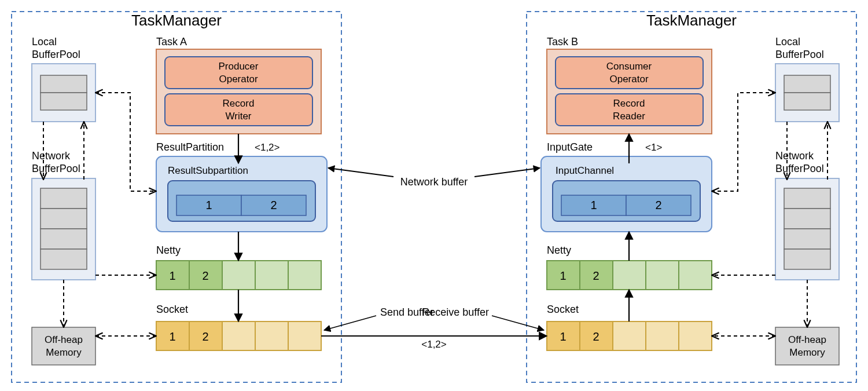 The image size is (868, 391). What do you see at coordinates (267, 147) in the screenshot?
I see `record-writer-annotation: <1,2>` at bounding box center [267, 147].